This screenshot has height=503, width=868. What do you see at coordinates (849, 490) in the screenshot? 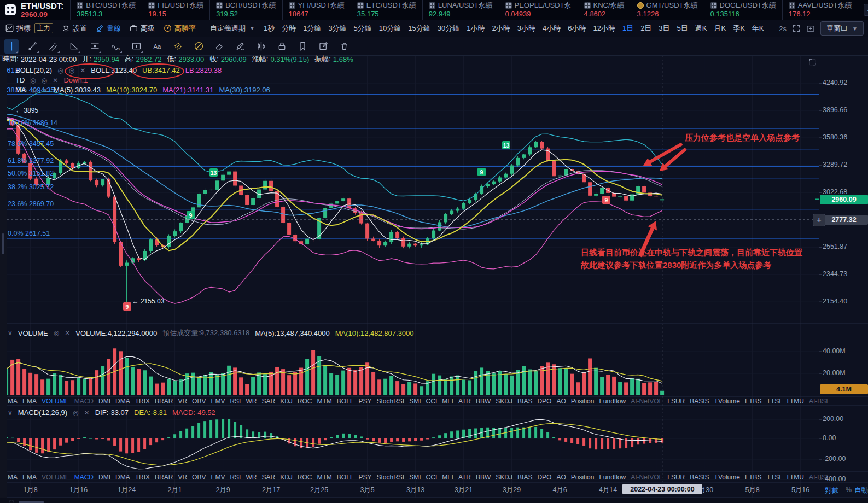
I see `percent-scale-toggle: %` at bounding box center [849, 490].